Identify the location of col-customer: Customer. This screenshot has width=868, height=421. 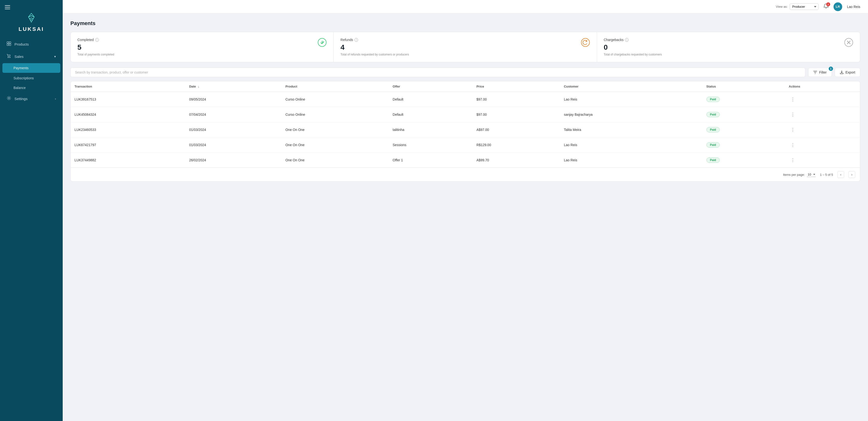
(631, 87).